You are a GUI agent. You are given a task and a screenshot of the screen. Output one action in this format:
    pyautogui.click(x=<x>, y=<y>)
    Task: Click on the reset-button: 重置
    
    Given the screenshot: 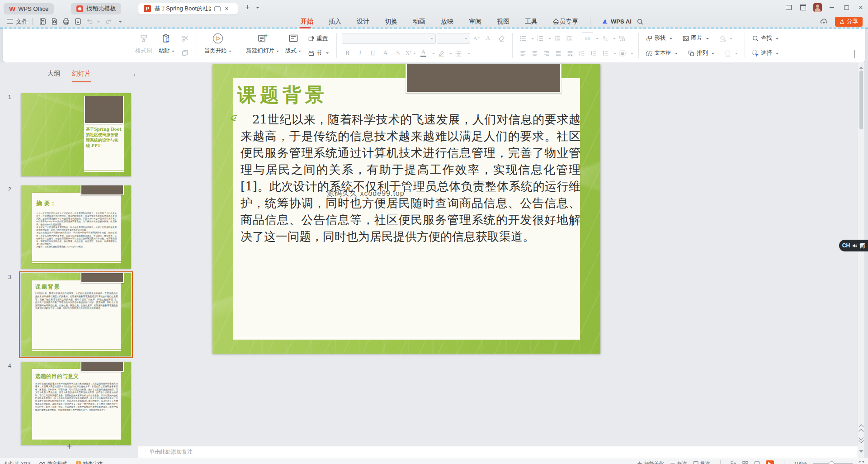 What is the action you would take?
    pyautogui.click(x=318, y=39)
    